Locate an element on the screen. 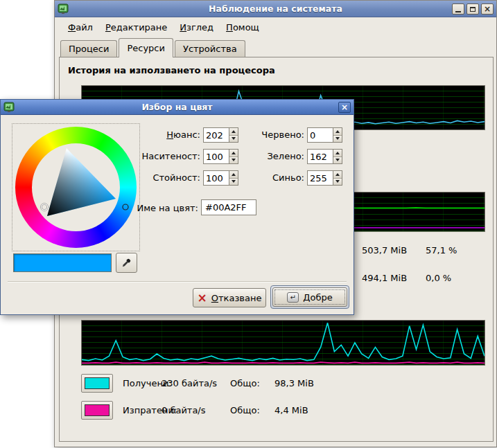 This screenshot has height=448, width=497. red-up-button is located at coordinates (338, 132).